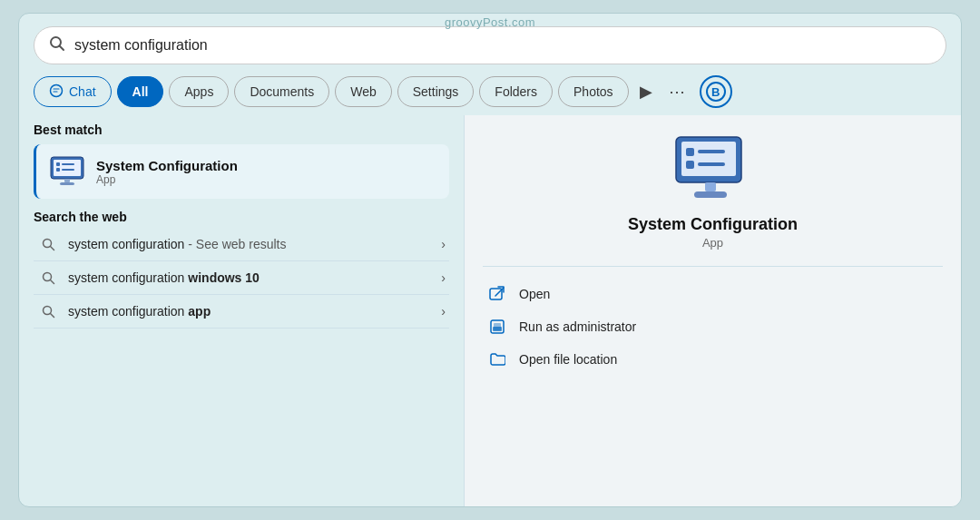 This screenshot has width=980, height=520. I want to click on detail-app-name: System Configuration, so click(713, 225).